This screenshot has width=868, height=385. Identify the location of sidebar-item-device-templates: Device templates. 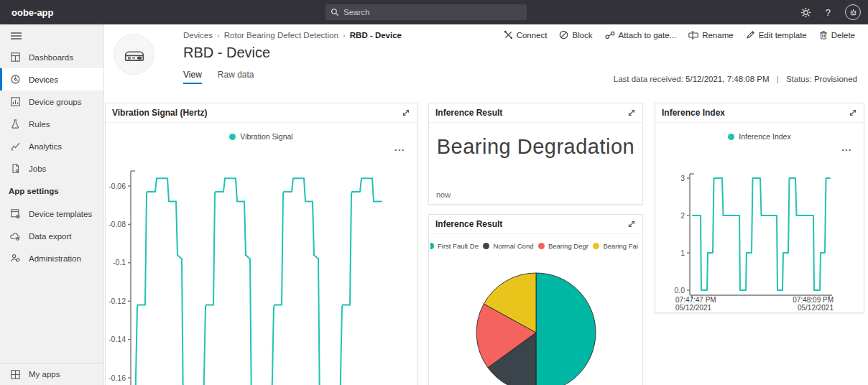
(52, 214).